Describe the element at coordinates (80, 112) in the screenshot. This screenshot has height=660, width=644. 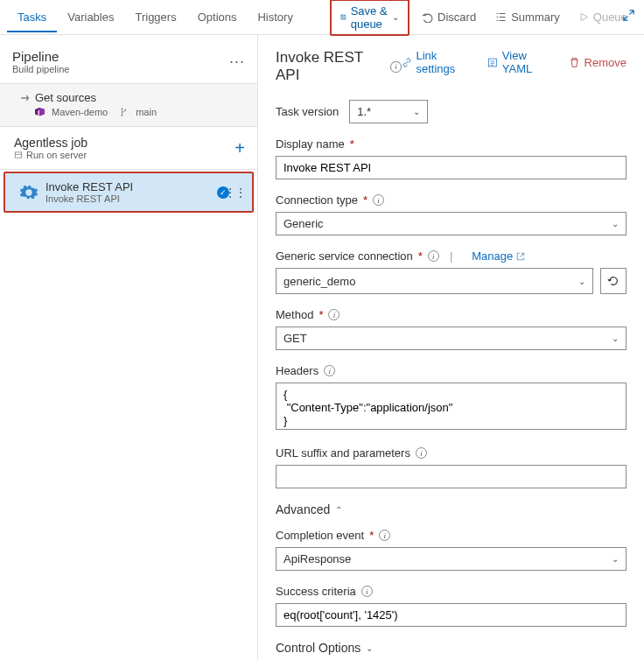
I see `repo-name: Maven-demo` at that location.